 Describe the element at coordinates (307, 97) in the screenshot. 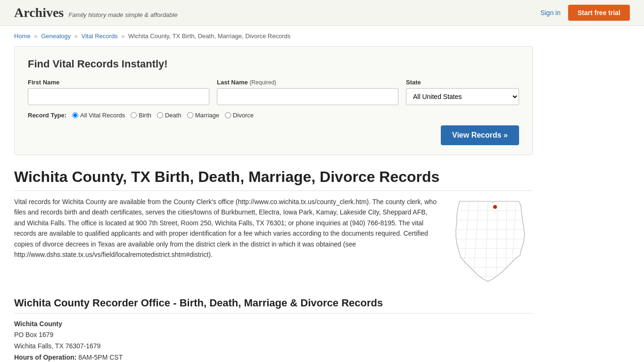

I see `last-name-input` at that location.